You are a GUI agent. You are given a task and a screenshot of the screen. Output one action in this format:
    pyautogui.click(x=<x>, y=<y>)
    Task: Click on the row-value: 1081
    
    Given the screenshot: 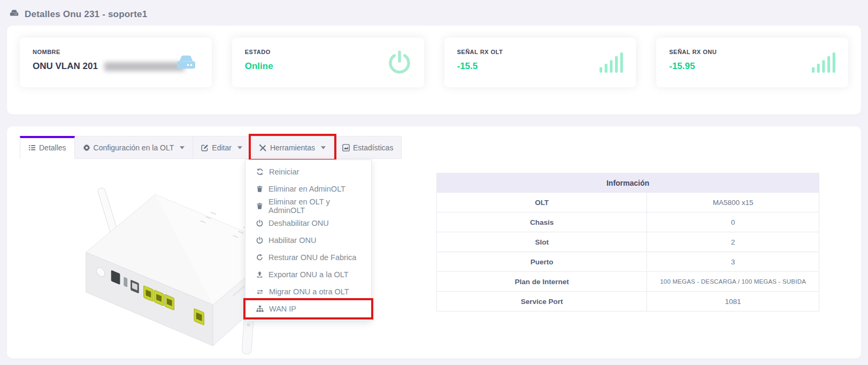 What is the action you would take?
    pyautogui.click(x=733, y=302)
    